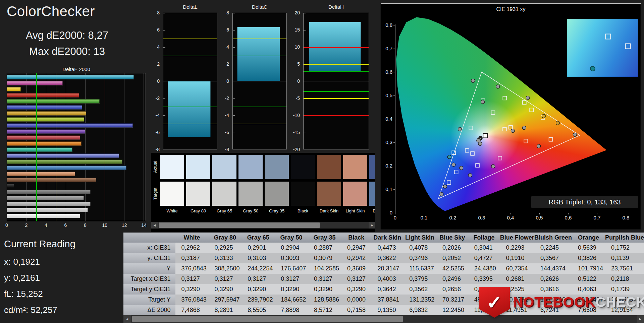 The height and width of the screenshot is (323, 644). I want to click on table-column-header: Light Skin, so click(420, 238).